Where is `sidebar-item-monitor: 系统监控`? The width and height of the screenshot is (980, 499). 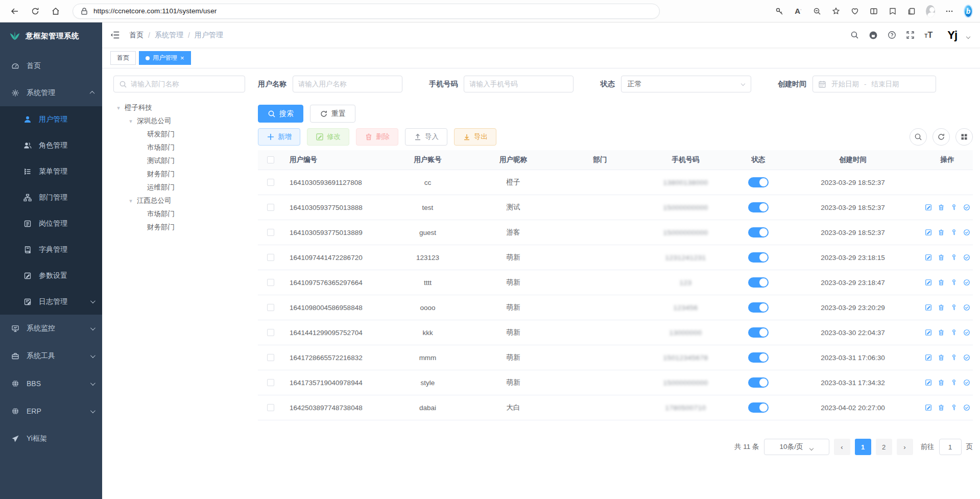
sidebar-item-monitor: 系统监控 is located at coordinates (51, 328).